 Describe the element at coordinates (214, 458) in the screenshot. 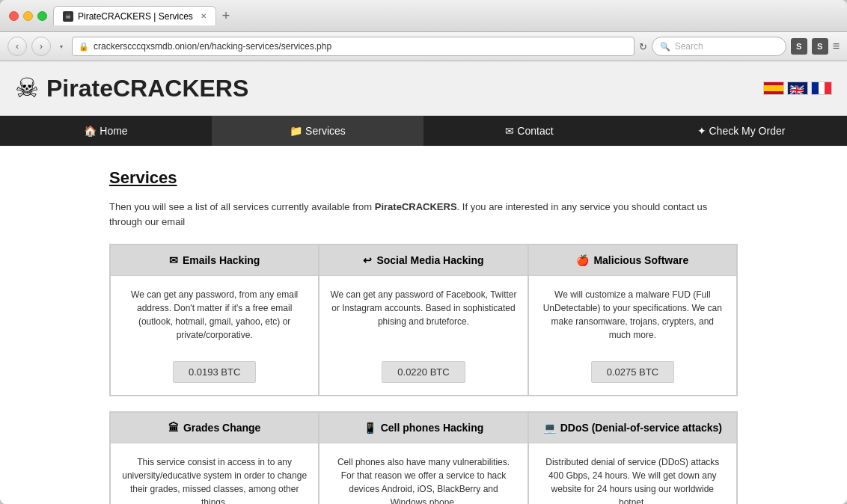

I see `service-card-grades: 🏛 Grades Change This service consist in …` at that location.